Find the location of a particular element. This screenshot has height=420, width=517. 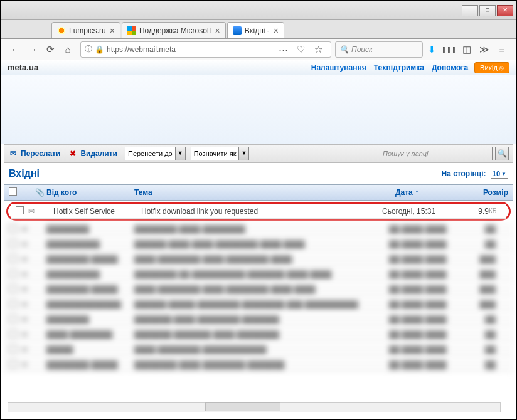

menu-button: ≡ is located at coordinates (502, 50).